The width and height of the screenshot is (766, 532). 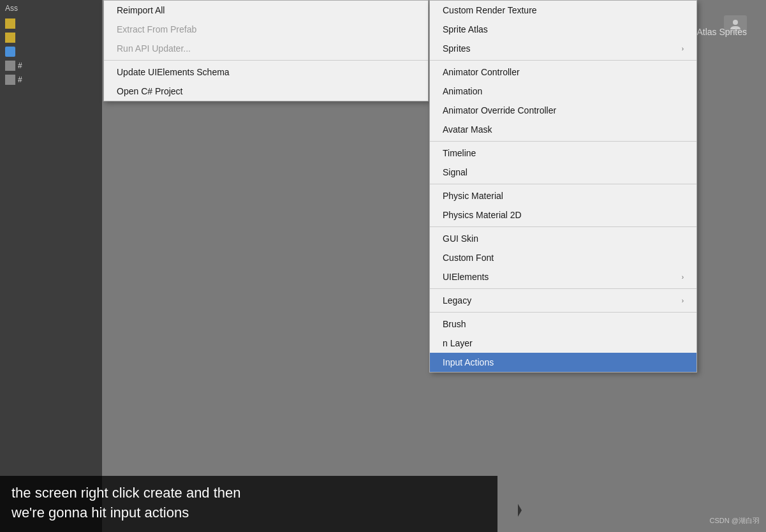 What do you see at coordinates (682, 277) in the screenshot?
I see `uielements-arrow-icon: ›` at bounding box center [682, 277].